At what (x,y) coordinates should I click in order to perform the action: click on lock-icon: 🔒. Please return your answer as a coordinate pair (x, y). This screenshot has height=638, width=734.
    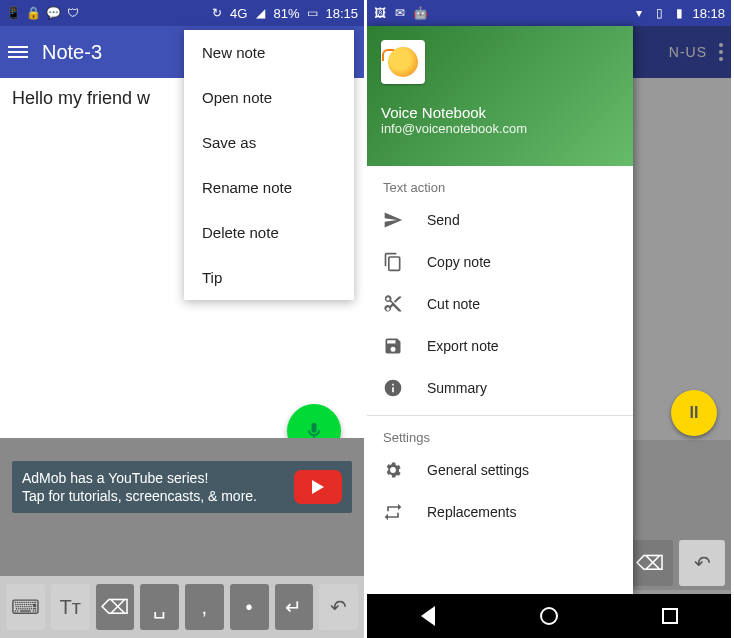
    Looking at the image, I should click on (33, 13).